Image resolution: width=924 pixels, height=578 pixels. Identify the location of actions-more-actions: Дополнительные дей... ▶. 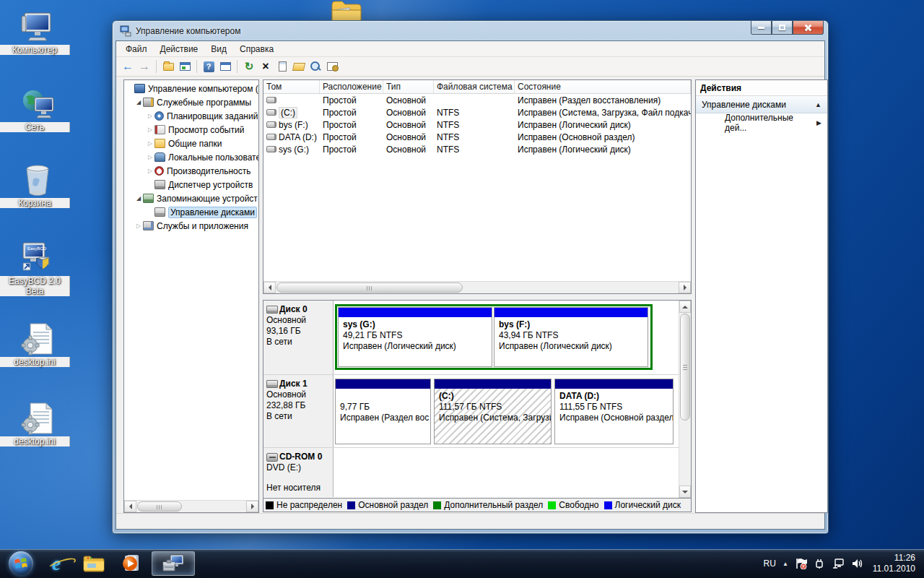
(762, 123).